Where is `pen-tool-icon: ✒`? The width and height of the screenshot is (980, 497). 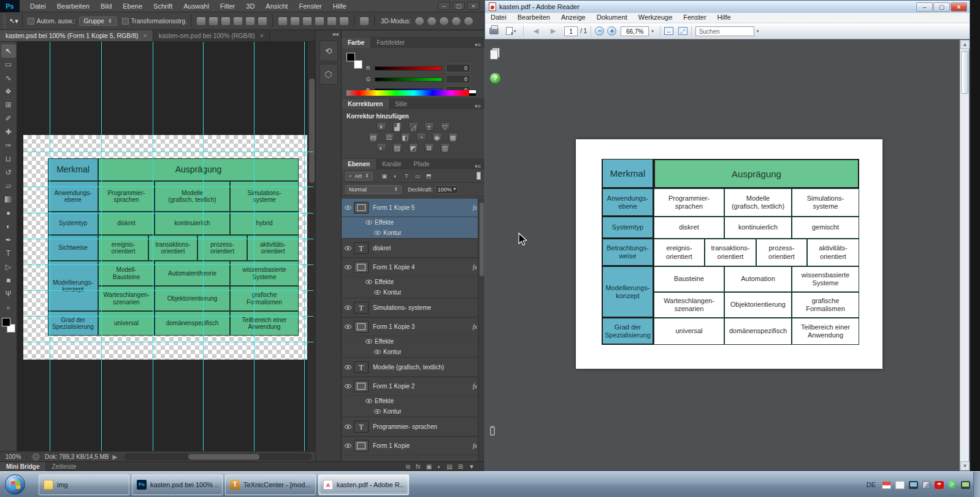
pen-tool-icon: ✒ is located at coordinates (9, 240).